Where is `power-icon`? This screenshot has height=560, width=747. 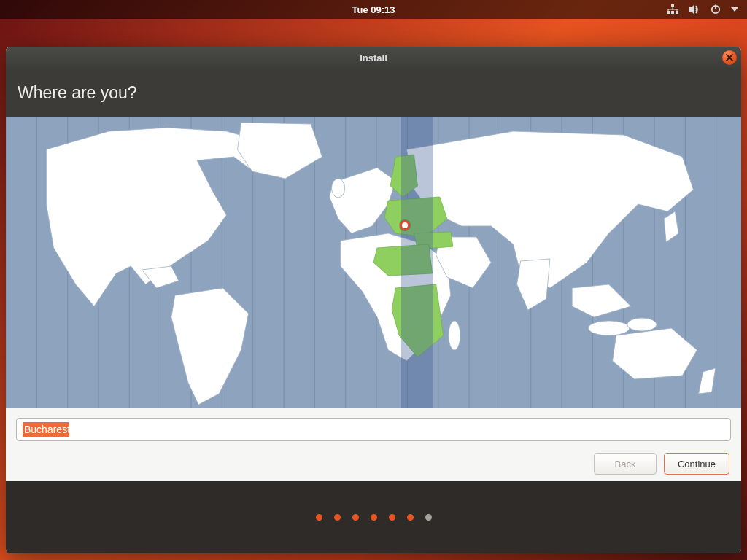 power-icon is located at coordinates (716, 9).